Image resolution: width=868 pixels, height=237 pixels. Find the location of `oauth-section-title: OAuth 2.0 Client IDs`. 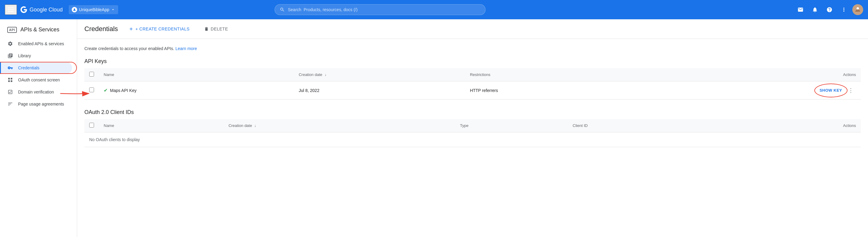

oauth-section-title: OAuth 2.0 Client IDs is located at coordinates (472, 113).